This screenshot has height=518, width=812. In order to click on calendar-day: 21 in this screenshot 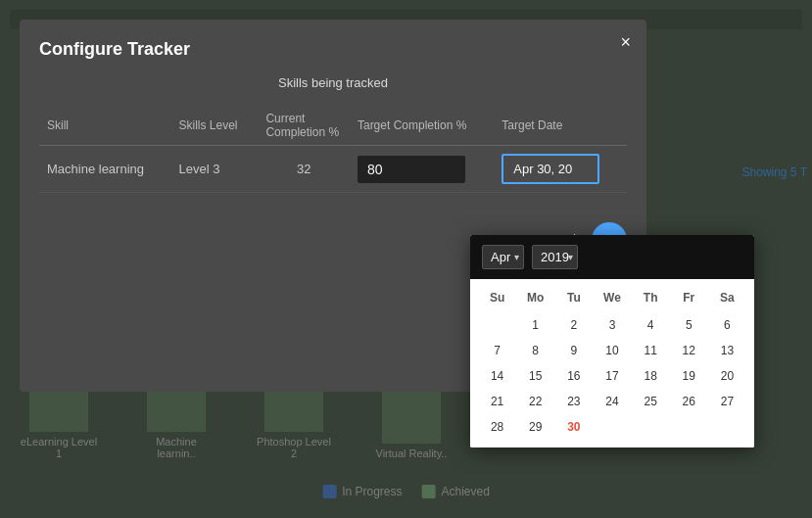, I will do `click(498, 401)`.